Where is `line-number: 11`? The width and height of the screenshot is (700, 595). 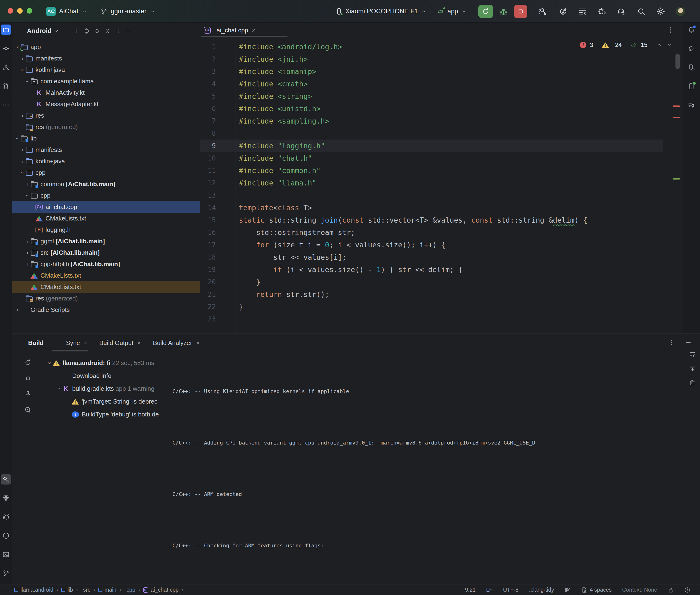 line-number: 11 is located at coordinates (208, 171).